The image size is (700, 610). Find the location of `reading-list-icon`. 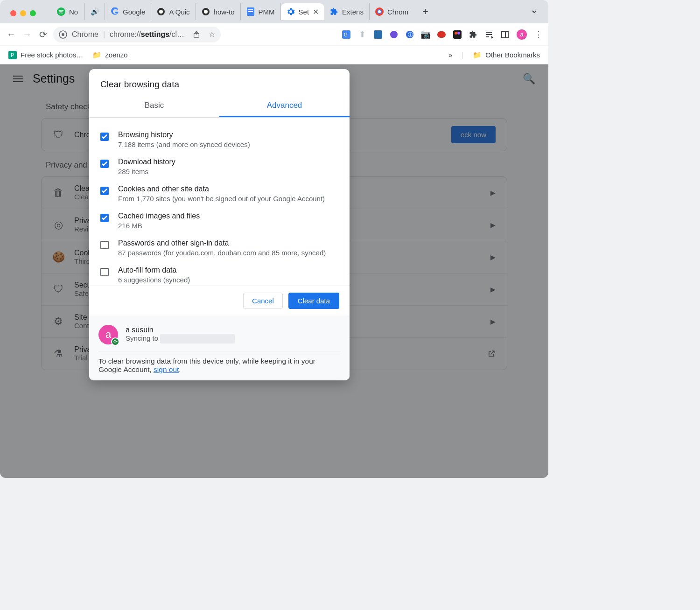

reading-list-icon is located at coordinates (489, 35).